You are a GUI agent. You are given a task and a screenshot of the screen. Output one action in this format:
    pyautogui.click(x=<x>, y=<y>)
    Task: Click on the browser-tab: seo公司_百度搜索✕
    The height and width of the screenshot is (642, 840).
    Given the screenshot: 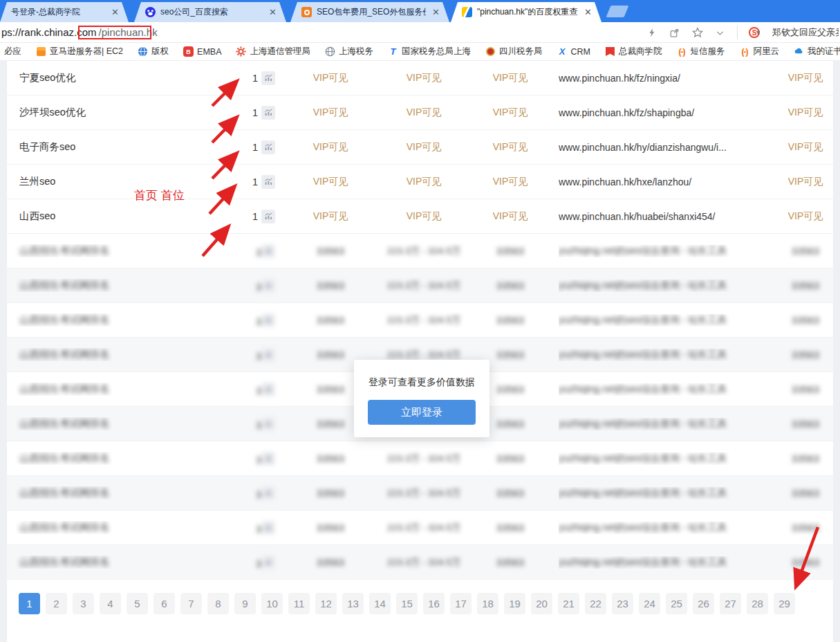 What is the action you would take?
    pyautogui.click(x=210, y=12)
    